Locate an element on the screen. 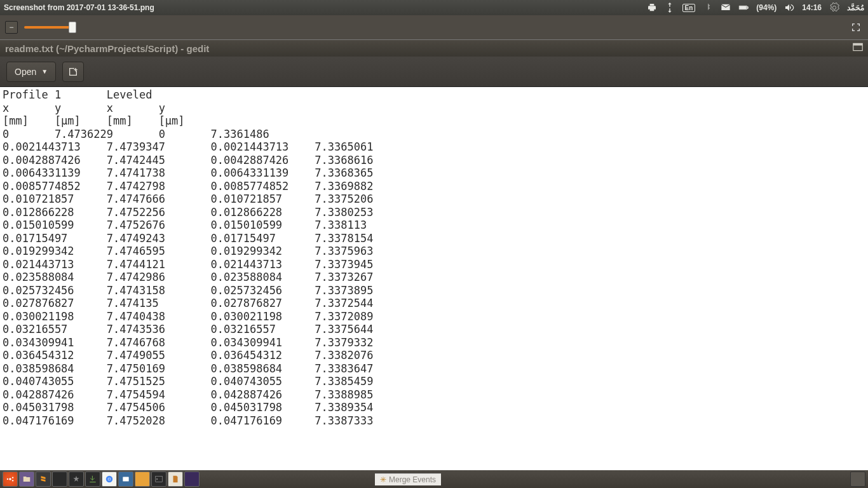 Image resolution: width=868 pixels, height=488 pixels. bottom-panel: ✳ Merge Events is located at coordinates (434, 479).